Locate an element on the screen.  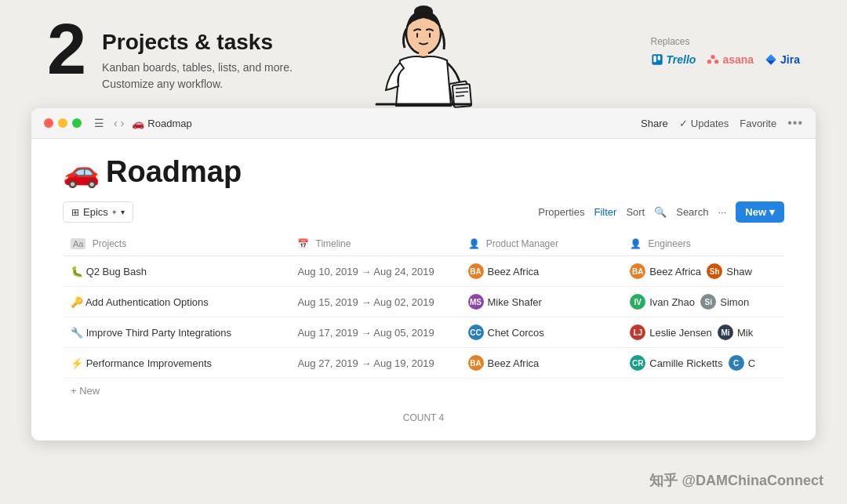
pm-cell: MSMike Shafer is located at coordinates (541, 303).